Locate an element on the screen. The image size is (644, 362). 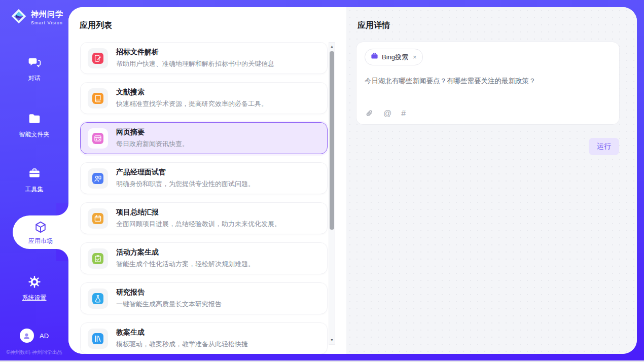
active-notch-curve-top is located at coordinates (62, 209).